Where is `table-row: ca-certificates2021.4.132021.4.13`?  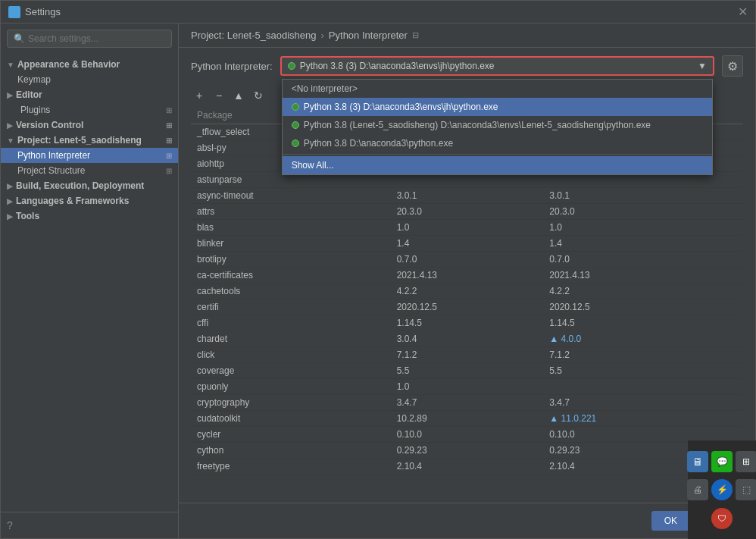 table-row: ca-certificates2021.4.132021.4.13 is located at coordinates (467, 276).